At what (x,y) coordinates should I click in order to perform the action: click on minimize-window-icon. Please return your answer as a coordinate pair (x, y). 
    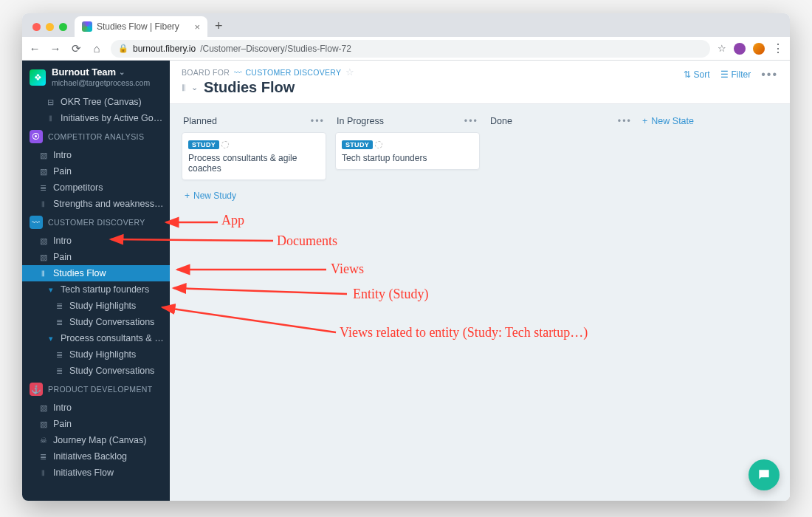
    Looking at the image, I should click on (50, 27).